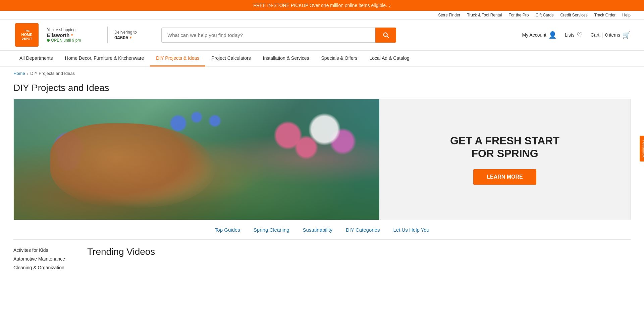 The width and height of the screenshot is (644, 323). What do you see at coordinates (570, 35) in the screenshot?
I see `lists-label: Lists` at bounding box center [570, 35].